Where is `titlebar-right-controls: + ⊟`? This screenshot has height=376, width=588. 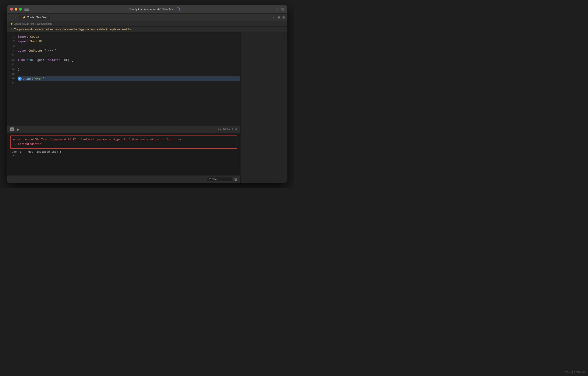 titlebar-right-controls: + ⊟ is located at coordinates (280, 9).